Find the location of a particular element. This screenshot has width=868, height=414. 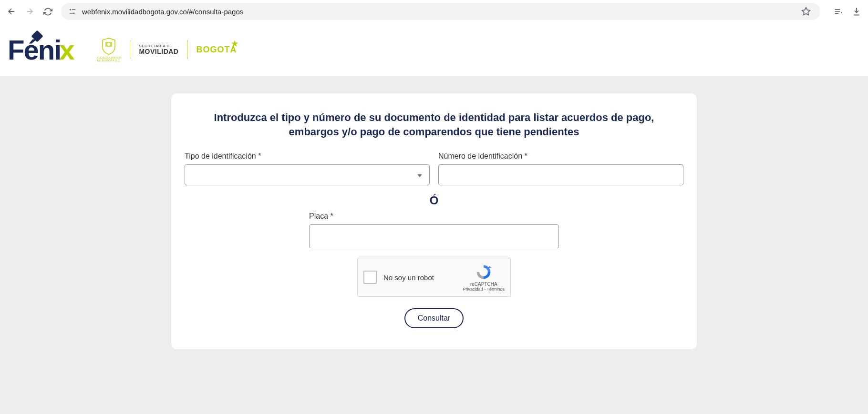

bookmark-star-icon is located at coordinates (806, 11).